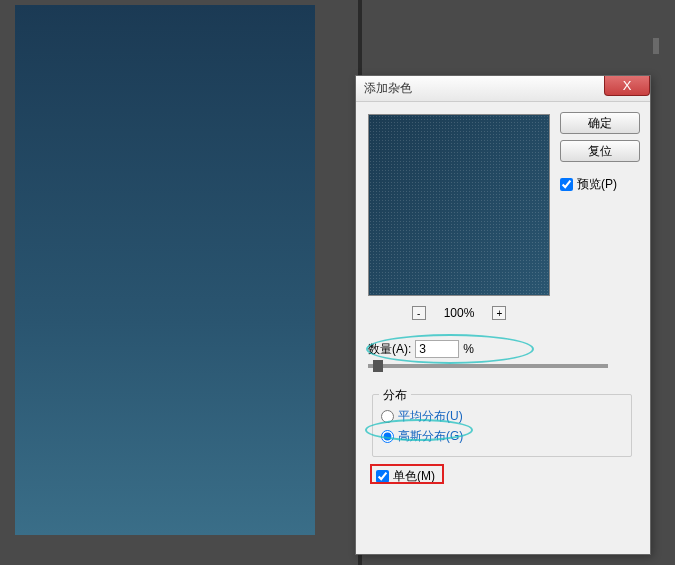  What do you see at coordinates (414, 476) in the screenshot?
I see `monochrome-label: 单色(M)` at bounding box center [414, 476].